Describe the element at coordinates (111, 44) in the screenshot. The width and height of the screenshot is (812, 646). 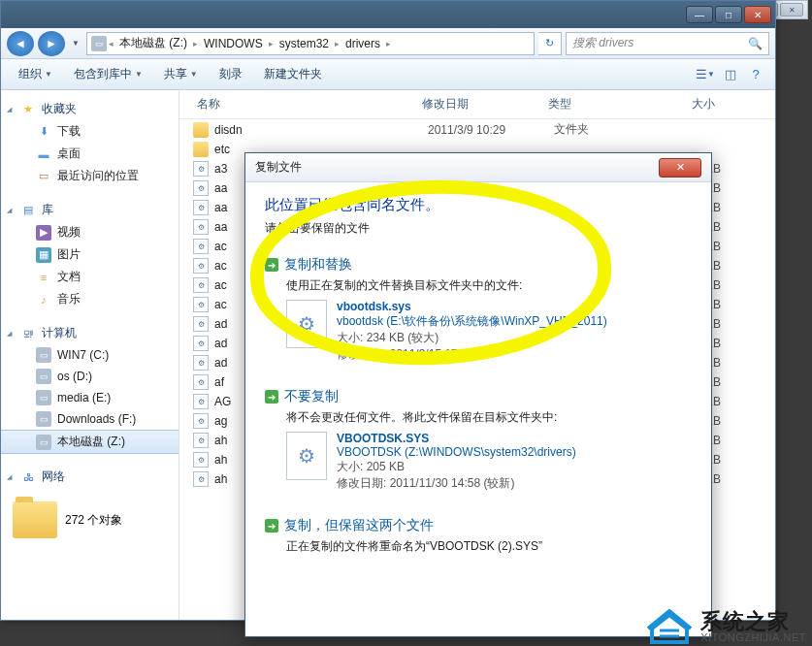
I see `breadcrumb-sep: ◂` at that location.